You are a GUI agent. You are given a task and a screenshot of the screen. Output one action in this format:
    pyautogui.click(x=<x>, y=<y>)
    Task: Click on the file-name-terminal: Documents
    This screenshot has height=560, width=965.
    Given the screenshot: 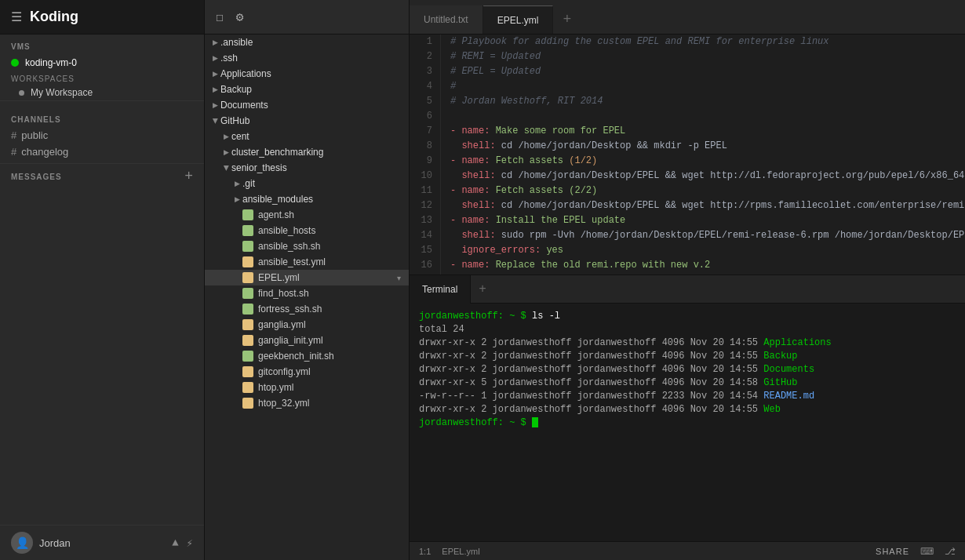 What is the action you would take?
    pyautogui.click(x=789, y=369)
    